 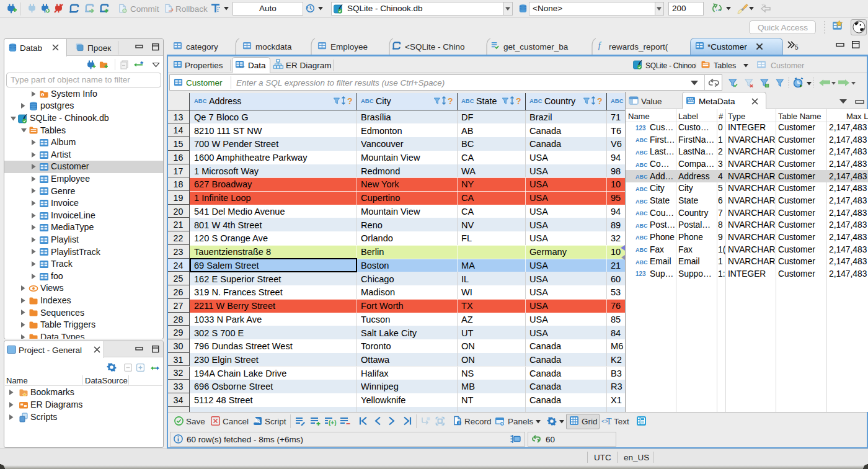 What do you see at coordinates (600, 45) in the screenshot?
I see `svg-text: f` at bounding box center [600, 45].